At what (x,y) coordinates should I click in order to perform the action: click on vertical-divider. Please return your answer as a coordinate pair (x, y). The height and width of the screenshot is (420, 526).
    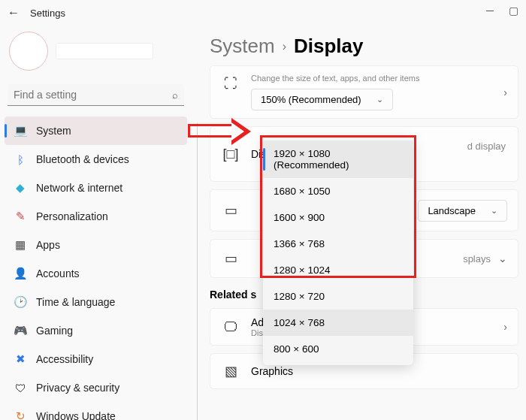
    Looking at the image, I should click on (197, 272).